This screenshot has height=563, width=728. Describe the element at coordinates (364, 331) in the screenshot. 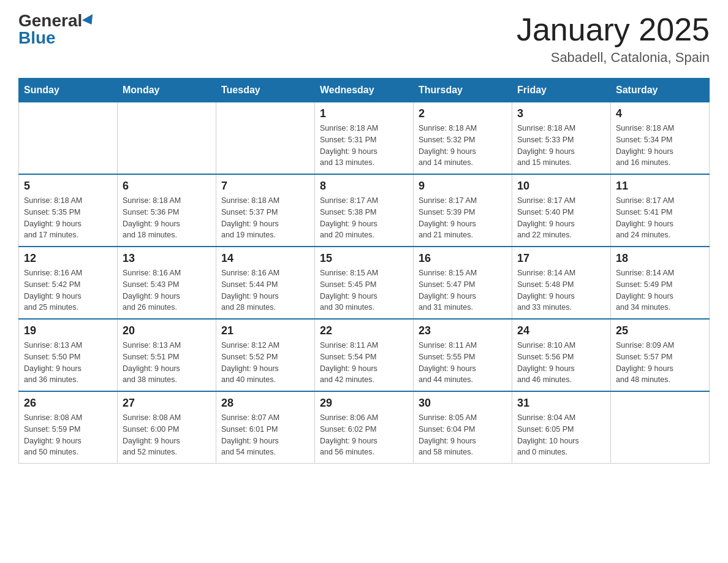

I see `day-number: 22` at that location.